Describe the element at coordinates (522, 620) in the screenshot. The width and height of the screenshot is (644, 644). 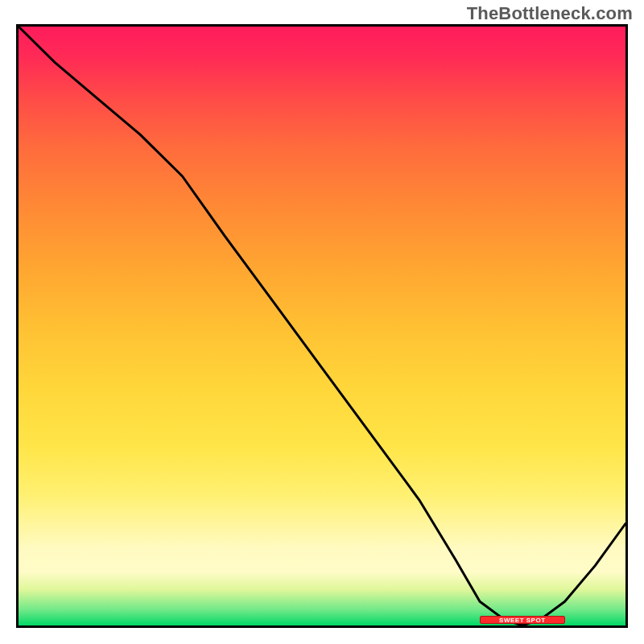
I see `sweet-spot-label: SWEET SPOT` at that location.